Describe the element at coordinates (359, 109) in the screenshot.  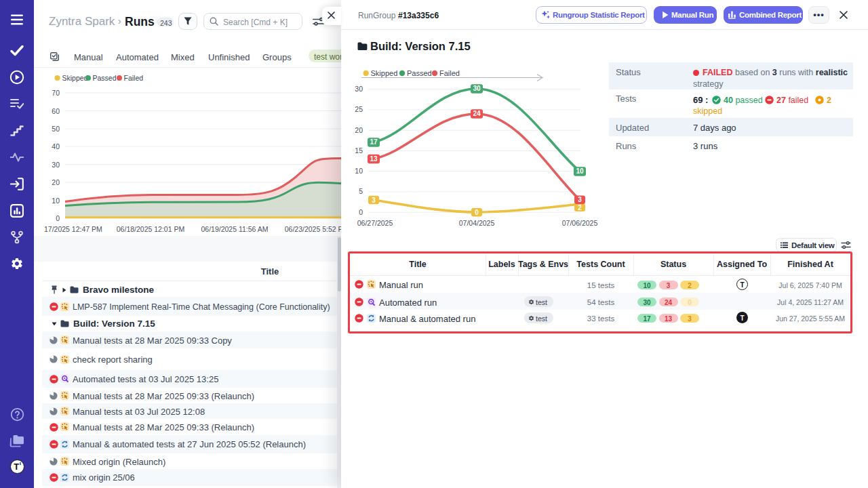
I see `svg-text: 25` at that location.